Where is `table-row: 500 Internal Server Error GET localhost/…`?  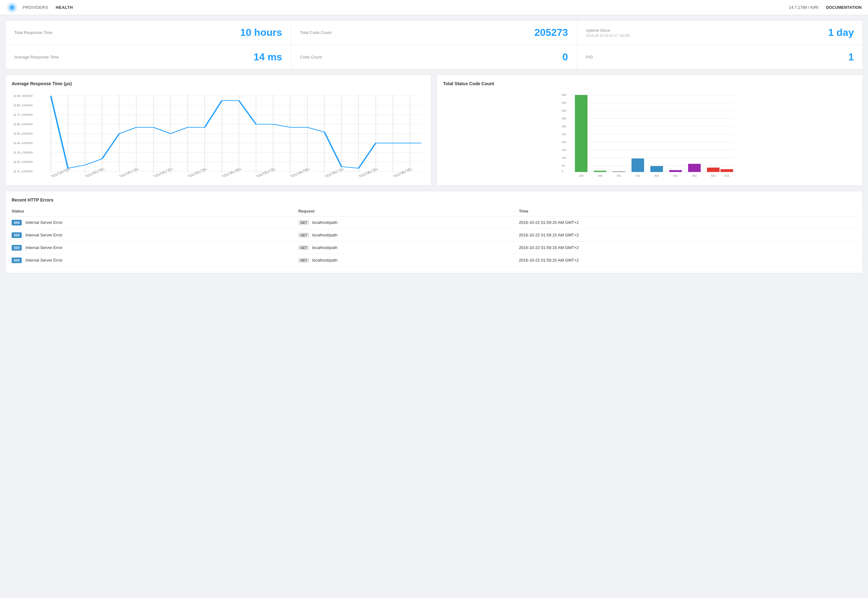
table-row: 500 Internal Server Error GET localhost/… is located at coordinates (434, 260).